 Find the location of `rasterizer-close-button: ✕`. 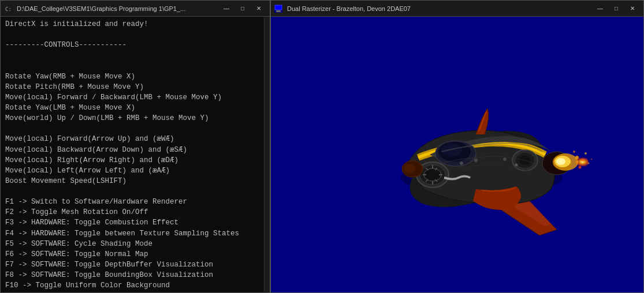

rasterizer-close-button: ✕ is located at coordinates (632, 9).